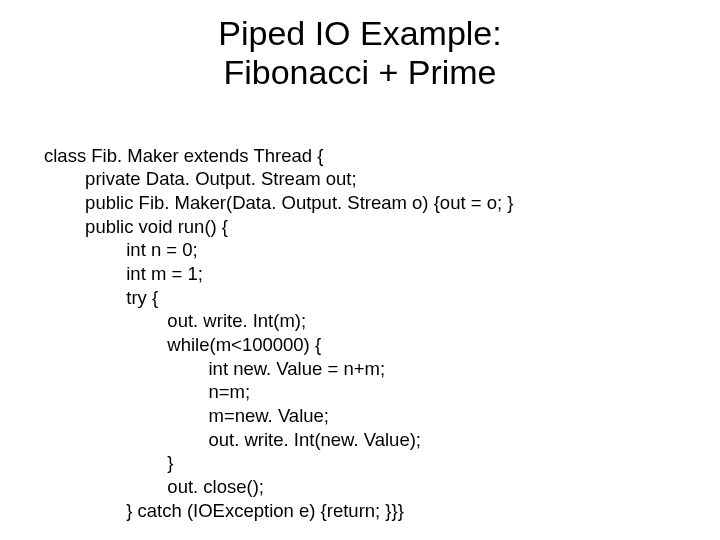  Describe the element at coordinates (278, 202) in the screenshot. I see `code-line: public Fib. Maker(Data. Output. Stream o…` at that location.